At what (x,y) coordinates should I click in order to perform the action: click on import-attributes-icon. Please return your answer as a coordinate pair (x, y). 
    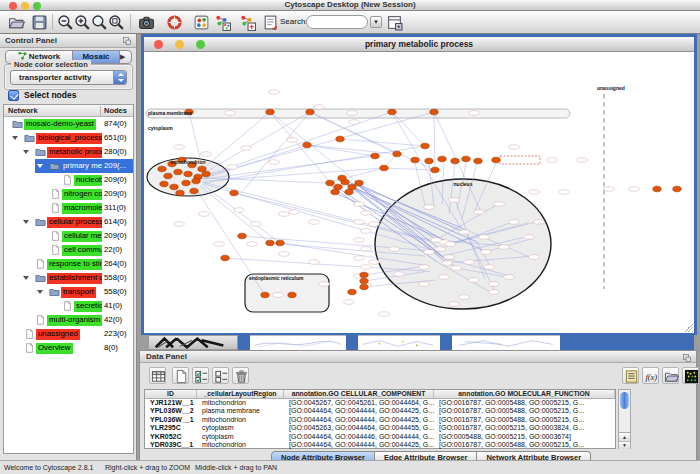
    Looking at the image, I should click on (670, 376).